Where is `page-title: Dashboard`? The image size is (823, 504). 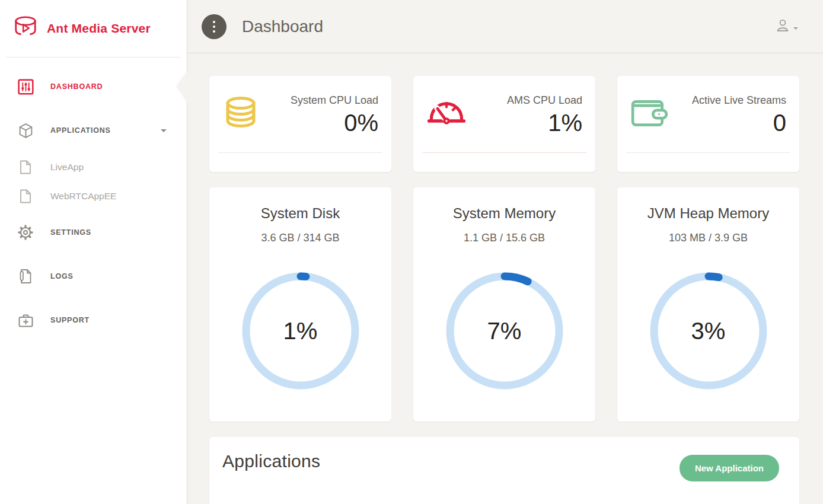 page-title: Dashboard is located at coordinates (282, 27).